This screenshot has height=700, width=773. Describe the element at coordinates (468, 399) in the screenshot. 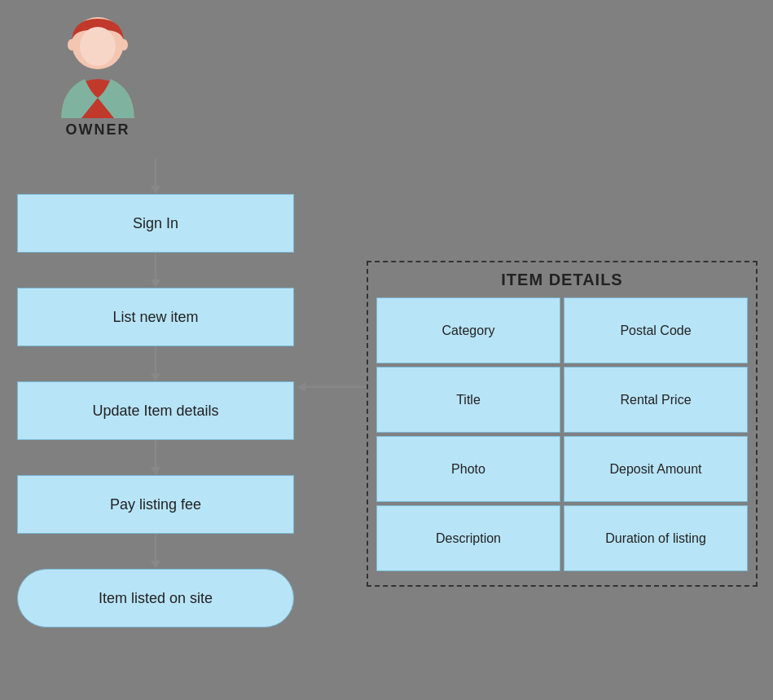

I see `detail-cell-title: Title` at that location.